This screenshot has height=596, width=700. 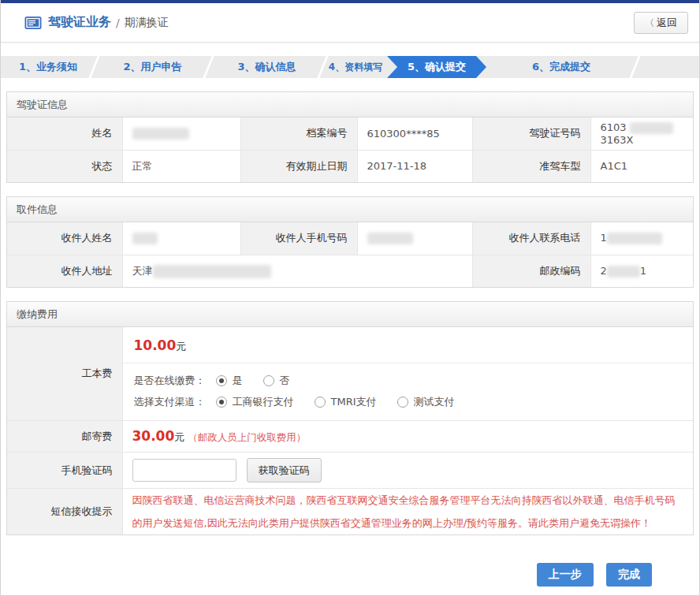 What do you see at coordinates (175, 402) in the screenshot?
I see `pay-channel-caption: 选择支付渠道：` at bounding box center [175, 402].